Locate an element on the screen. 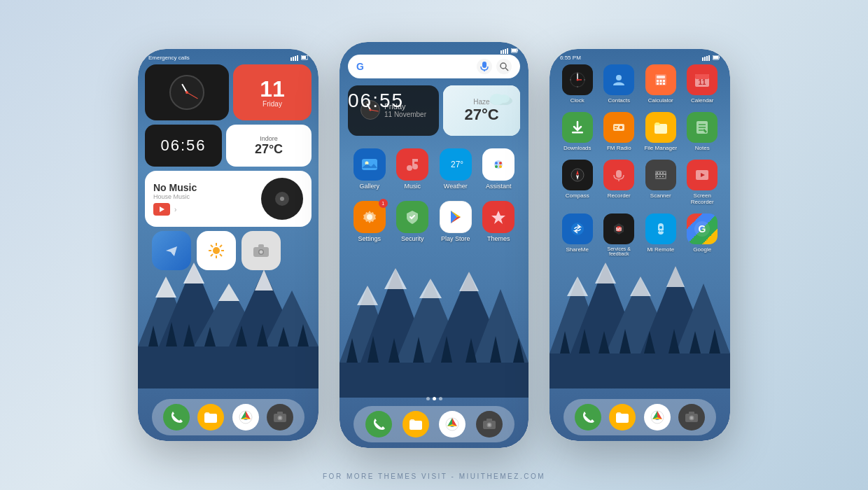  app-assistant: Assistant is located at coordinates (498, 169).